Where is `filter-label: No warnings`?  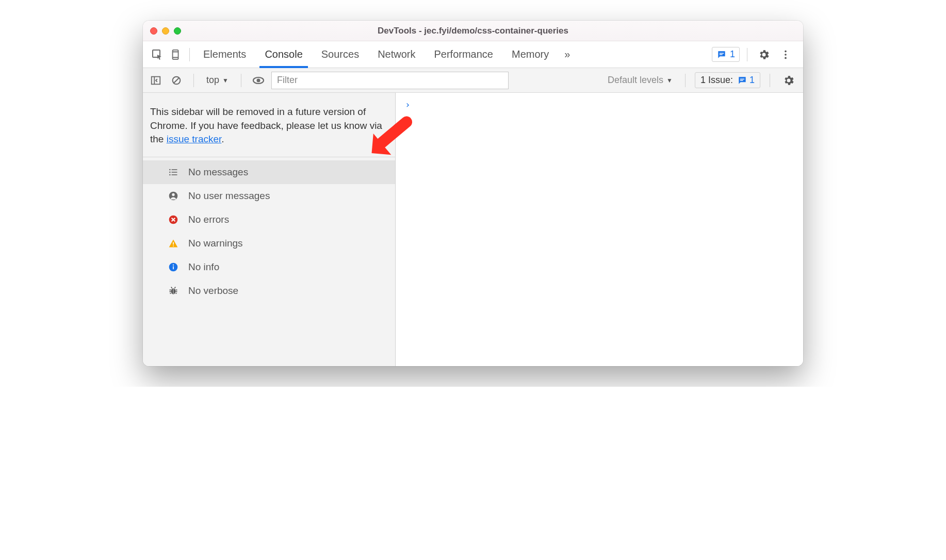
filter-label: No warnings is located at coordinates (216, 243).